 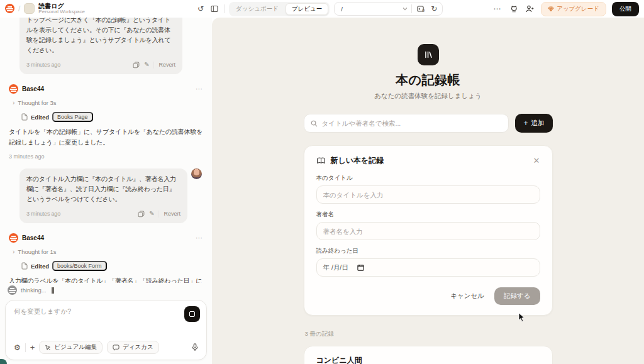 What do you see at coordinates (106, 290) in the screenshot?
I see `thinking-indicator: thinking...` at bounding box center [106, 290].